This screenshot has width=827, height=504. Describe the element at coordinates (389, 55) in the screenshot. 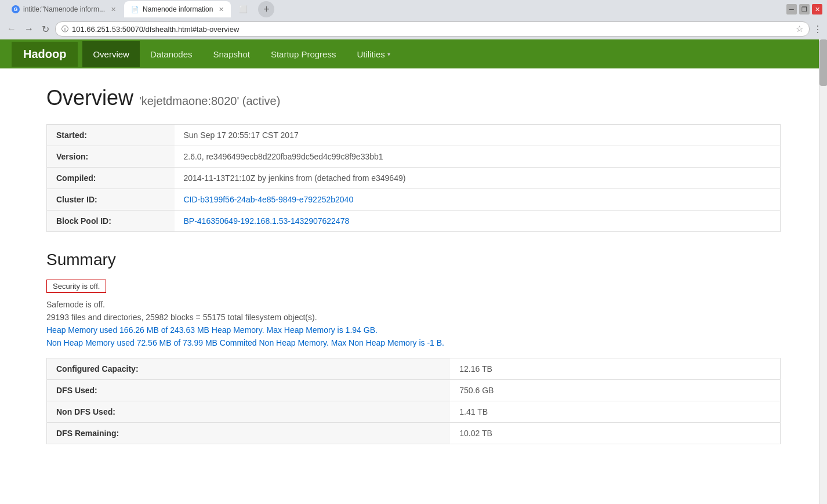

I see `chevron-down-icon: ▾` at that location.